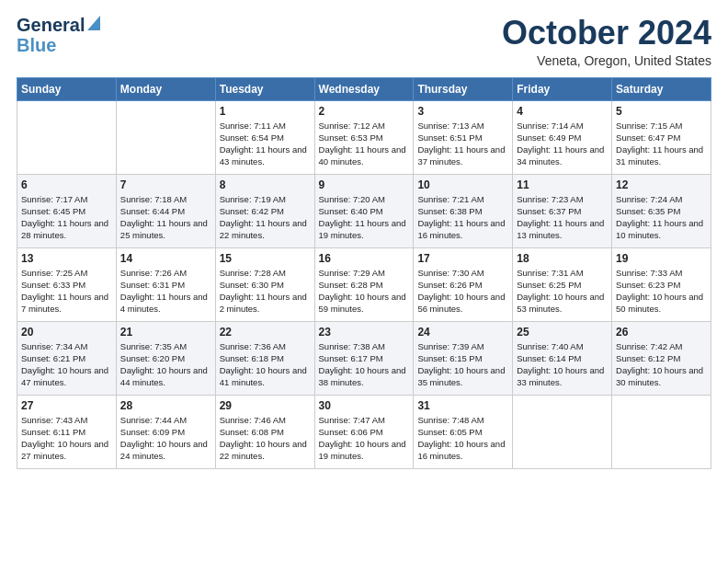 This screenshot has height=563, width=728. What do you see at coordinates (563, 358) in the screenshot?
I see `cell-4-6: 25Sunrise: 7:40 AMSunset: 6:14 PMDayligh…` at bounding box center [563, 358].